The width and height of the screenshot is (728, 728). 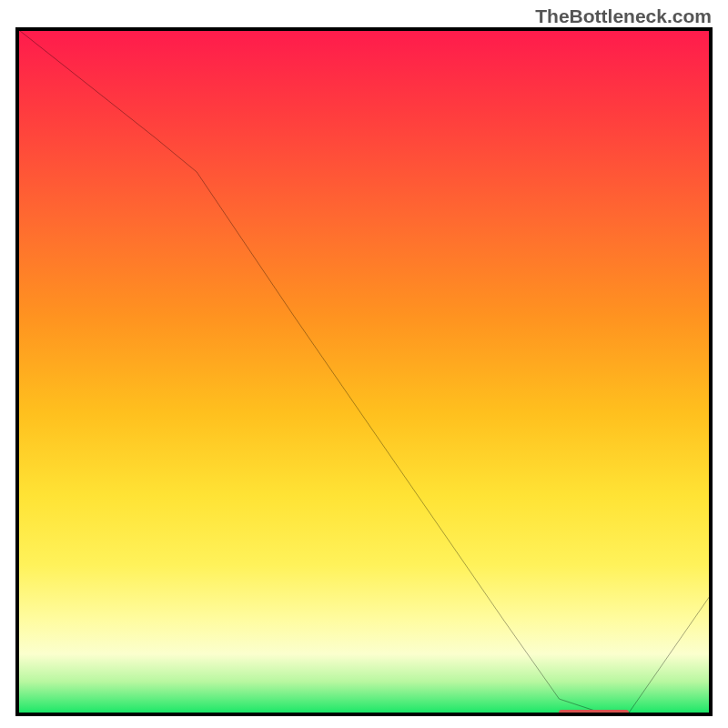 What do you see at coordinates (593, 713) in the screenshot?
I see `minimum-marker` at bounding box center [593, 713].